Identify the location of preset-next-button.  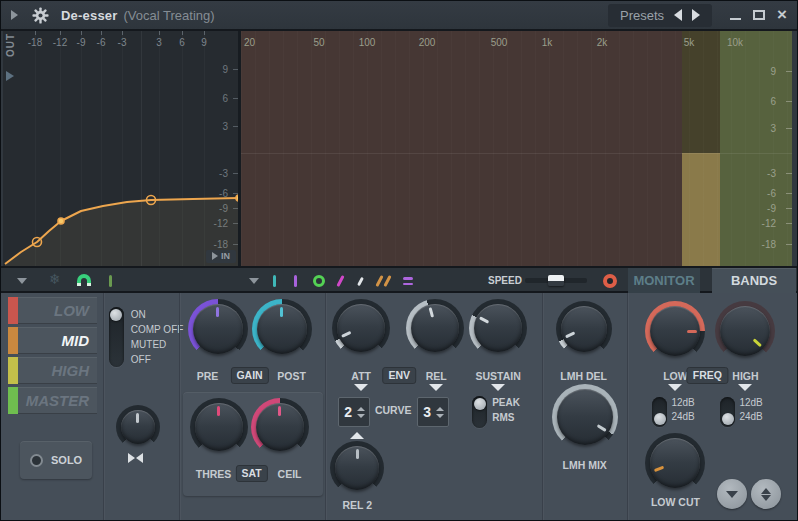
(696, 15).